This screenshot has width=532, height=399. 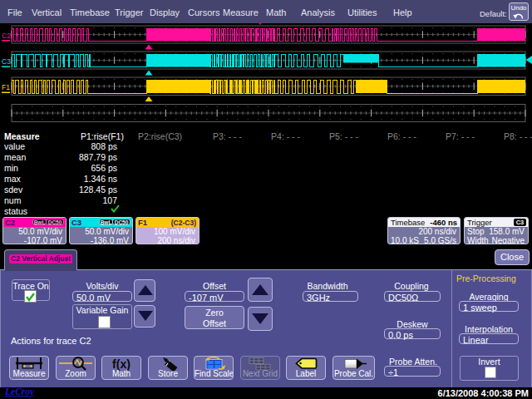 What do you see at coordinates (7, 62) in the screenshot?
I see `svg-text: C3` at bounding box center [7, 62].